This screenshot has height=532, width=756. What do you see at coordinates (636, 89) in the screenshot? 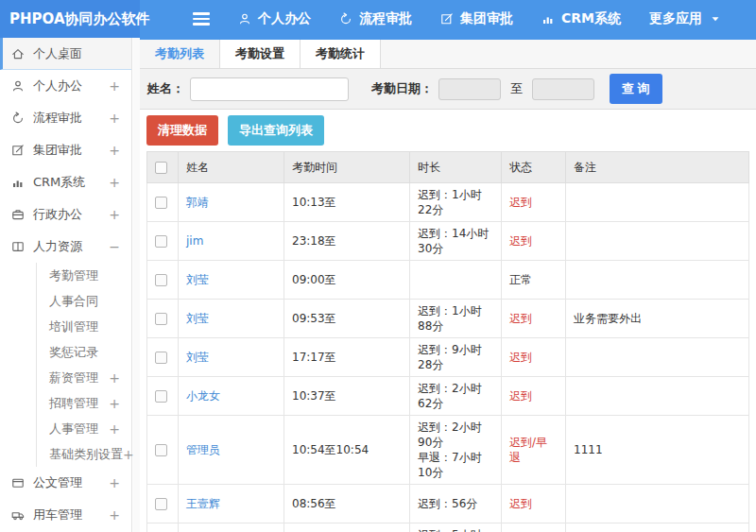
I see `search-button: 查 询` at bounding box center [636, 89].